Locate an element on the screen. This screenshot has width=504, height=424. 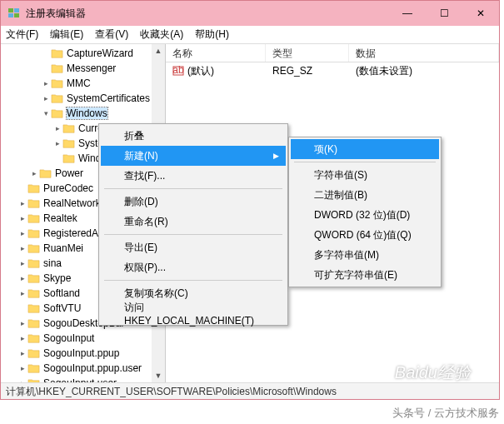
window-title: 注册表编辑器 is located at coordinates (207, 13).